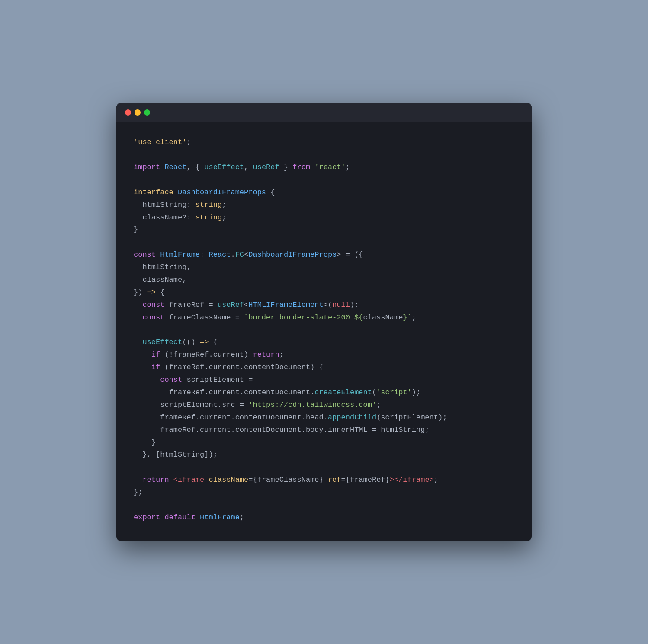 The height and width of the screenshot is (644, 648). What do you see at coordinates (324, 405) in the screenshot?
I see `code-line-22: scriptElement.src = 'https://cdn.tailwin…` at bounding box center [324, 405].